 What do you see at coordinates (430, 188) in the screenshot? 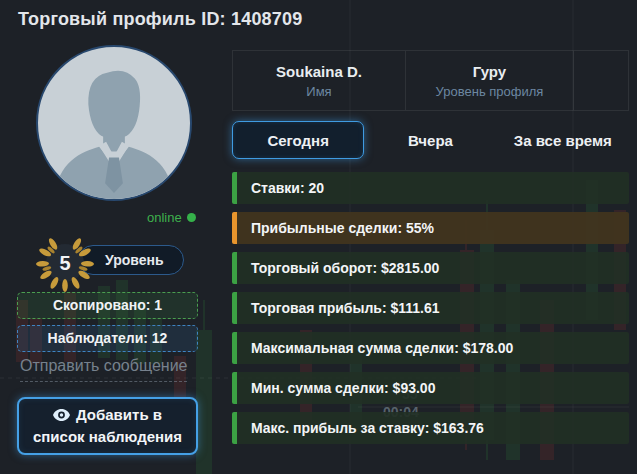
I see `stat-row-bets: Ставки: 20` at bounding box center [430, 188].